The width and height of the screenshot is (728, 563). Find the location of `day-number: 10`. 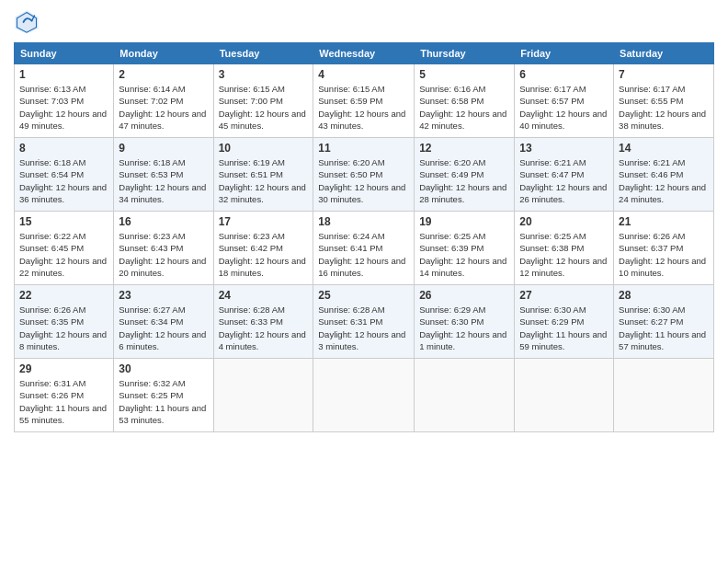

day-number: 10 is located at coordinates (264, 148).